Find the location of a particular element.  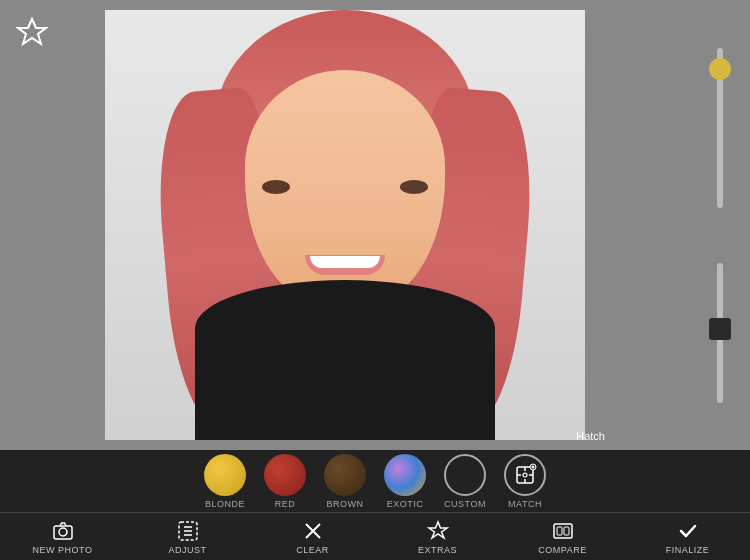

swatch-exotic-circle is located at coordinates (405, 475).